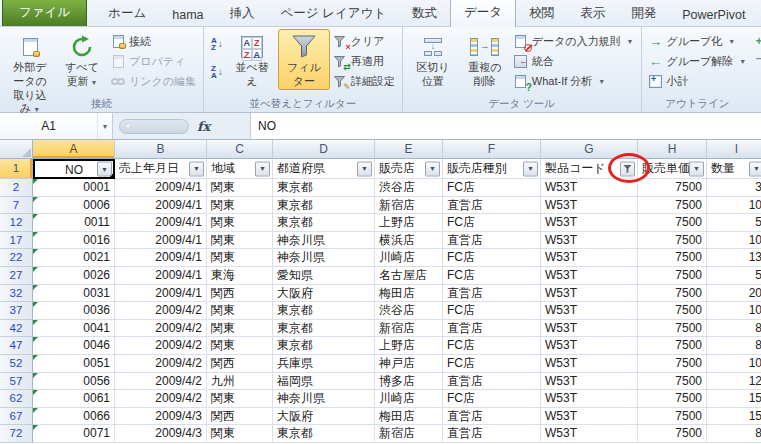 This screenshot has height=444, width=761. Describe the element at coordinates (74, 346) in the screenshot. I see `cell: 0046` at that location.